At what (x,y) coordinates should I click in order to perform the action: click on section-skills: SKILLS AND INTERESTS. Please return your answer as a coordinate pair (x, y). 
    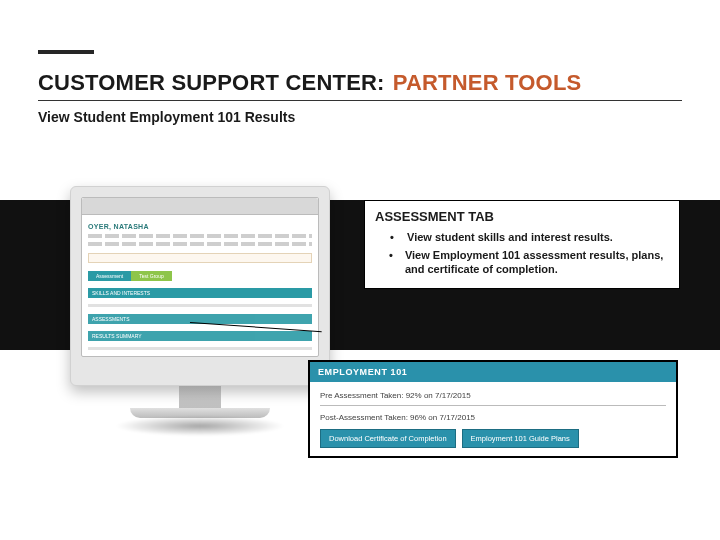
    Looking at the image, I should click on (200, 293).